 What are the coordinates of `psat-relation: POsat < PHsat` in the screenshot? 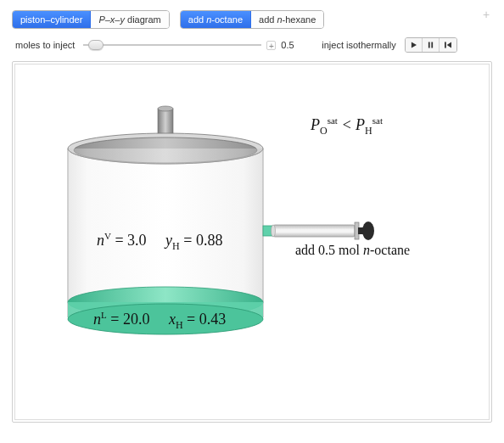 It's located at (346, 126).